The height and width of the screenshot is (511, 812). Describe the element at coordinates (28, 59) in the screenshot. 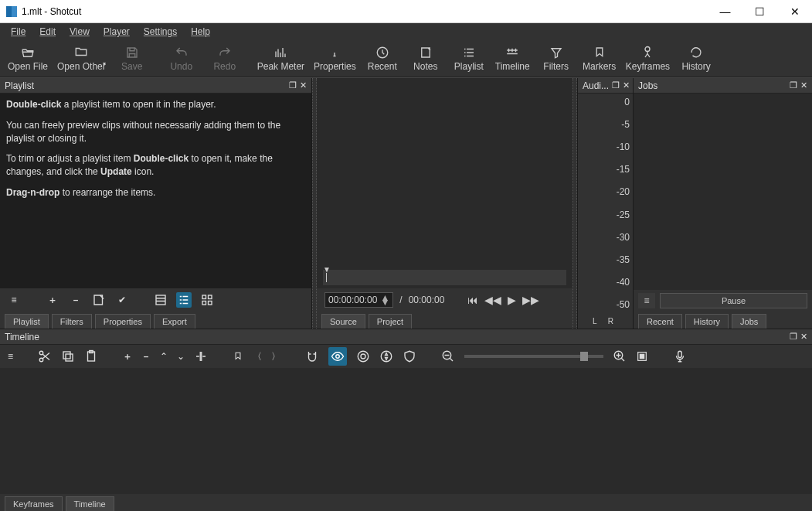

I see `open-file-button: Open File` at that location.